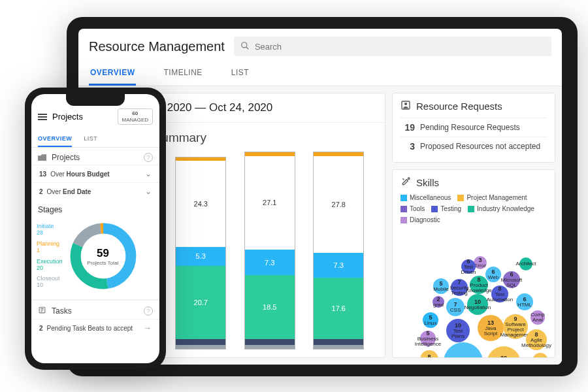  I want to click on folder-icon, so click(42, 157).